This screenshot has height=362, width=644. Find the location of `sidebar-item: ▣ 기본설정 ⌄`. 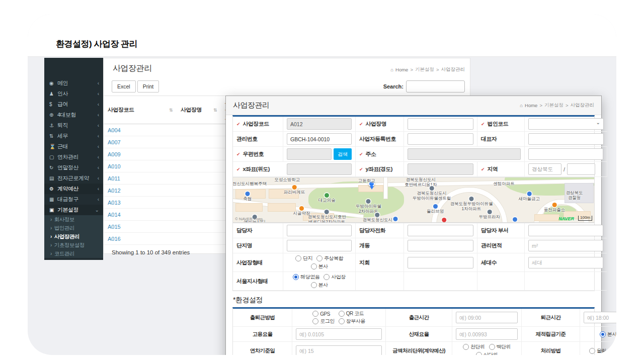

sidebar-item: ▣ 기본설정 ⌄ is located at coordinates (73, 210).